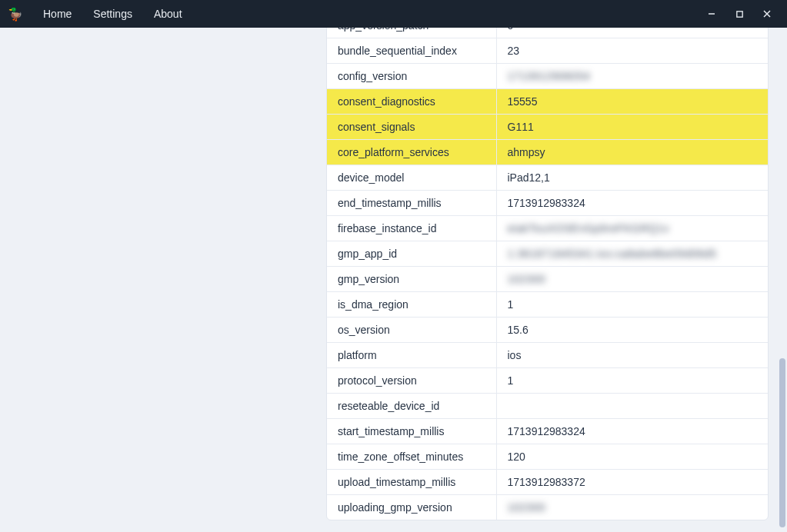 This screenshot has height=532, width=787. Describe the element at coordinates (412, 254) in the screenshot. I see `row-key: gmp_app_id` at that location.